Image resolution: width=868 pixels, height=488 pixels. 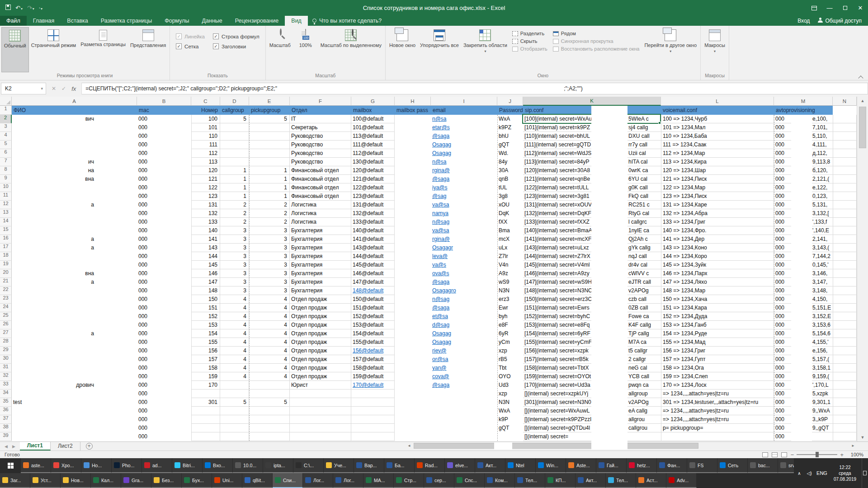 What do you see at coordinates (31, 8) in the screenshot?
I see `redo-button: ↷` at bounding box center [31, 8].